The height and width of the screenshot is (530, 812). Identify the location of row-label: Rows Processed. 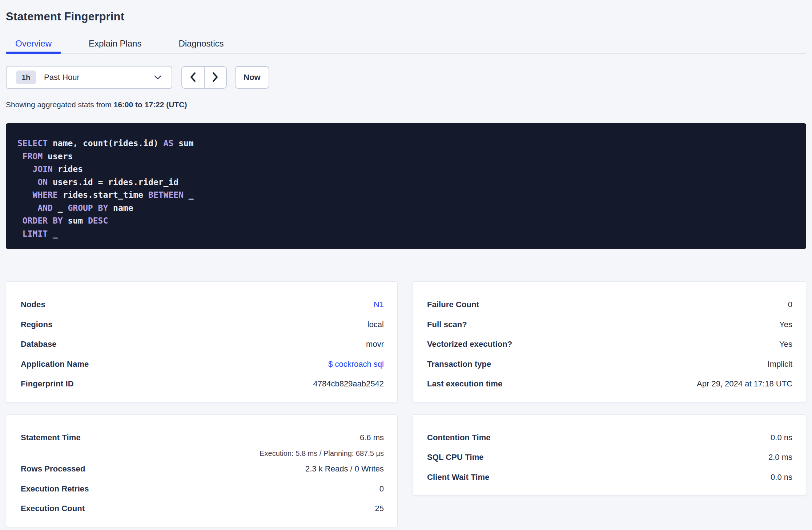
(53, 469).